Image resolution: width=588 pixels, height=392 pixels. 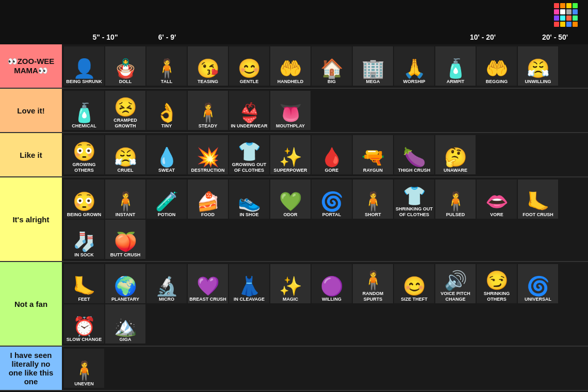 What do you see at coordinates (415, 157) in the screenshot?
I see `tier-item-emoji: 🍆` at bounding box center [415, 157].